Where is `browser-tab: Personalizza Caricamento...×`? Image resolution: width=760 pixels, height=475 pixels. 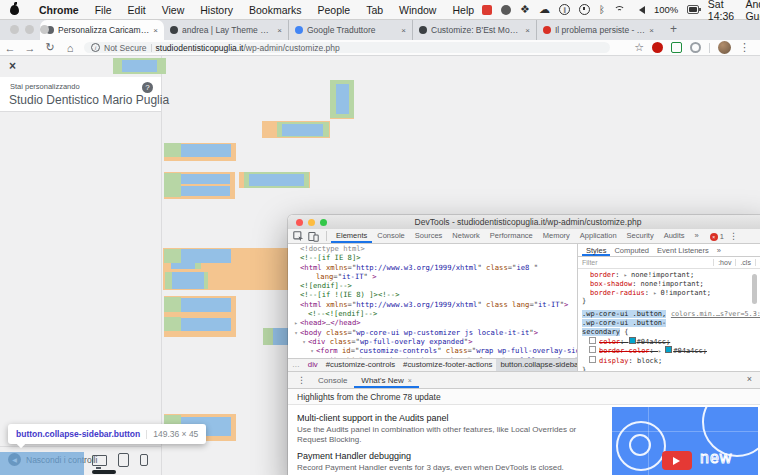 browser-tab: Personalizza Caricamento...× is located at coordinates (102, 30).